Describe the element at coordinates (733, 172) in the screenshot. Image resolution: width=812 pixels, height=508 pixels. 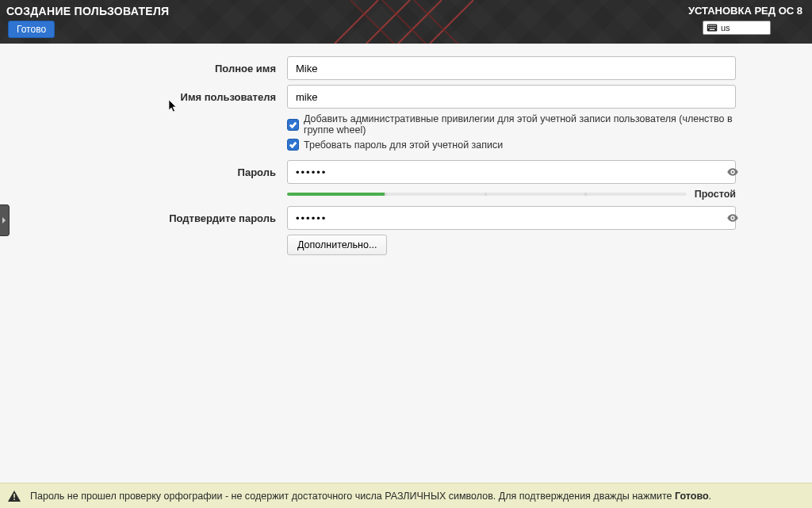
I see `password-toggle-visibility` at that location.